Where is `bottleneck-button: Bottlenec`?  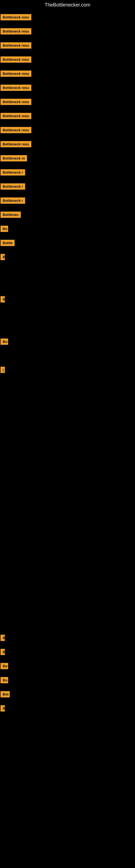 bottleneck-button: Bottlenec is located at coordinates (11, 215).